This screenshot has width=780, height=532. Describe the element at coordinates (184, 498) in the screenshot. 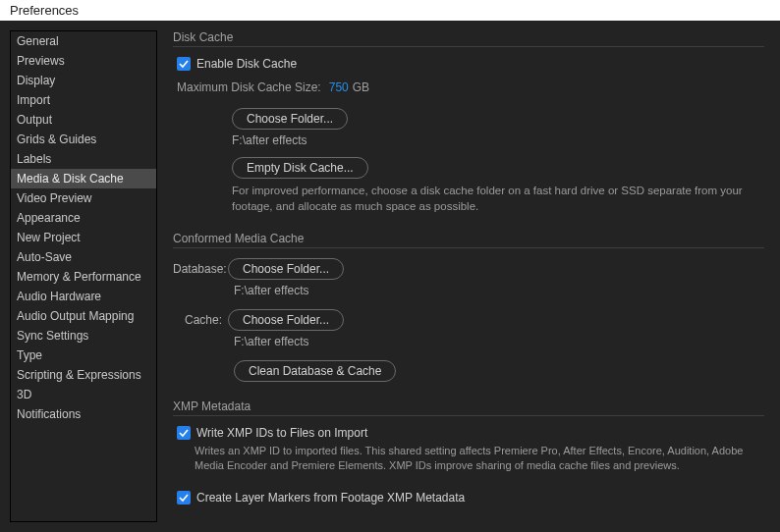

I see `layer-markers-checkbox` at that location.